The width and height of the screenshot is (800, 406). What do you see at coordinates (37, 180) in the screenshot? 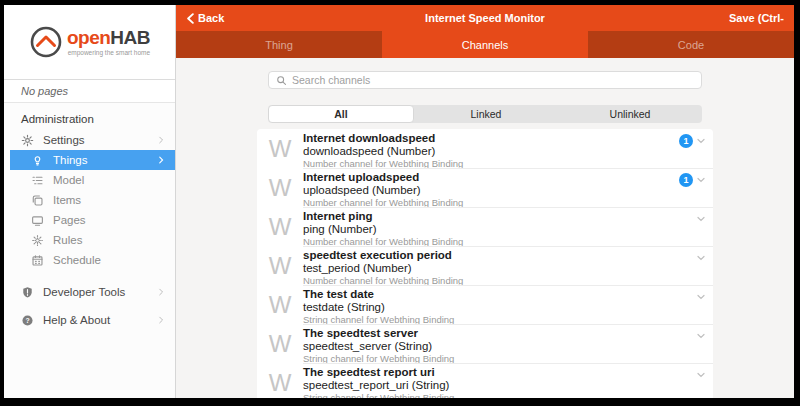
I see `model-tree-icon` at bounding box center [37, 180].